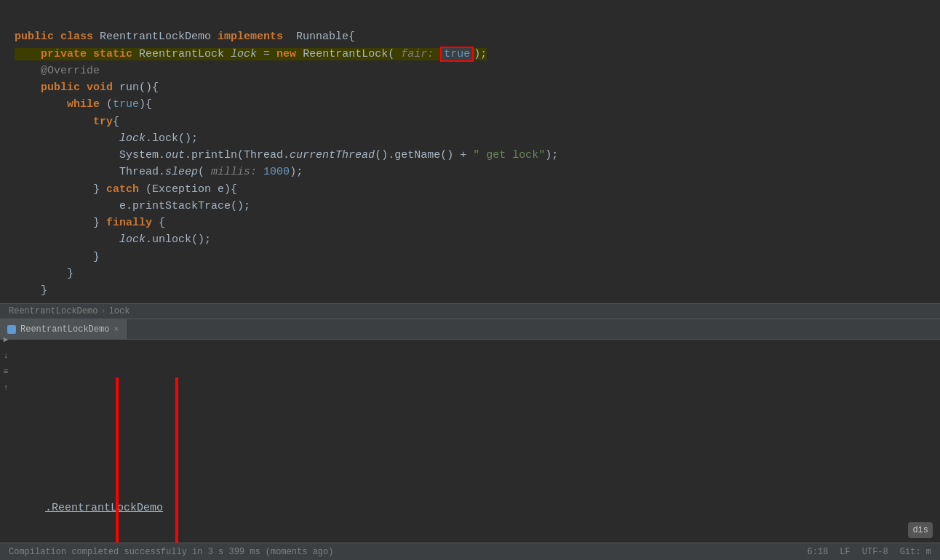  Describe the element at coordinates (65, 329) in the screenshot. I see `tab-label: ReentrantLockDemo` at that location.